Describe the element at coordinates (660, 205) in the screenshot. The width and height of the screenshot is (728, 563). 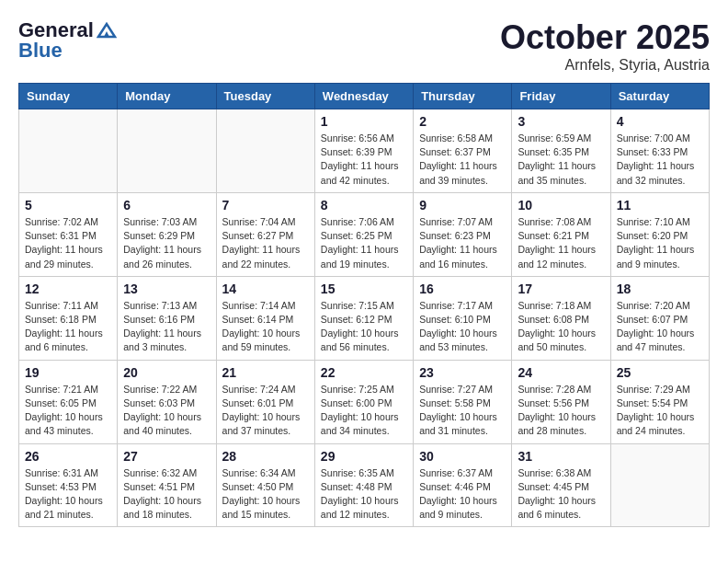
I see `day-number: 11` at that location.